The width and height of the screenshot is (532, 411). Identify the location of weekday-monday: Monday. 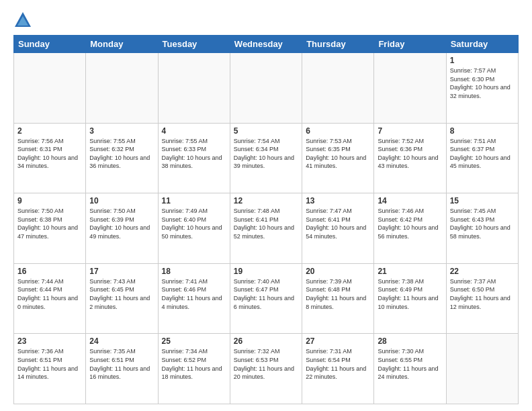
(122, 44).